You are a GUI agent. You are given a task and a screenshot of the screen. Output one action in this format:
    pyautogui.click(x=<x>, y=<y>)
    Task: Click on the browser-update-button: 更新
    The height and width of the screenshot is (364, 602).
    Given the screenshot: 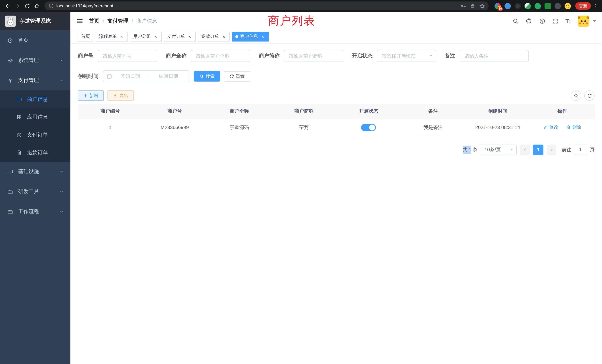 What is the action you would take?
    pyautogui.click(x=583, y=6)
    